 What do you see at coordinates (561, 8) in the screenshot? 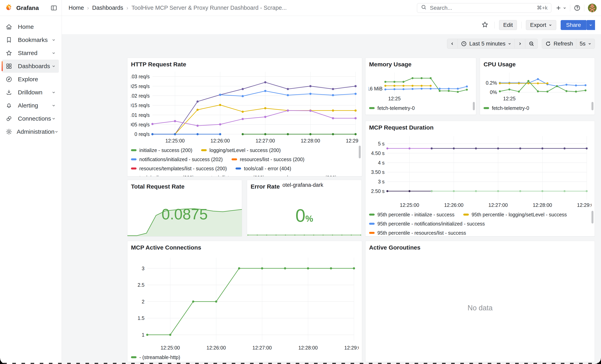
I see `add-button` at bounding box center [561, 8].